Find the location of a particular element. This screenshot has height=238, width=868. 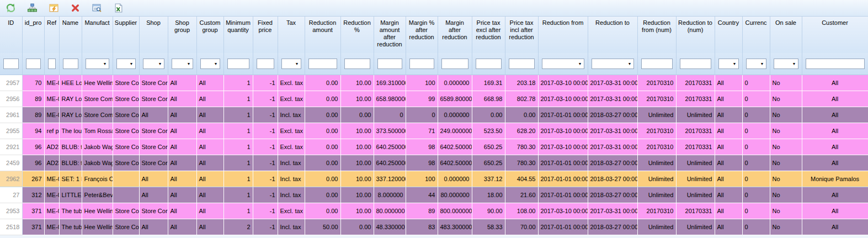

cell-id: 27 is located at coordinates (11, 194).